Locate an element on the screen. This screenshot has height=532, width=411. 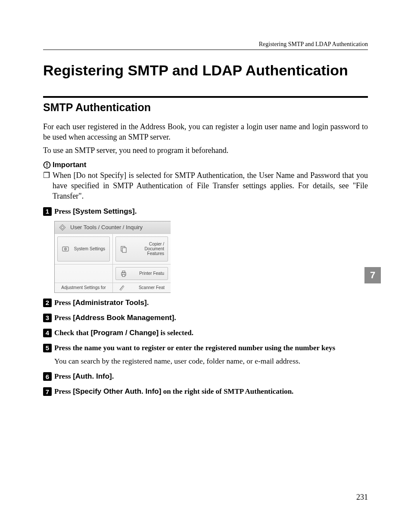
step-5-text: Press the name you want to register or e… is located at coordinates (211, 348).